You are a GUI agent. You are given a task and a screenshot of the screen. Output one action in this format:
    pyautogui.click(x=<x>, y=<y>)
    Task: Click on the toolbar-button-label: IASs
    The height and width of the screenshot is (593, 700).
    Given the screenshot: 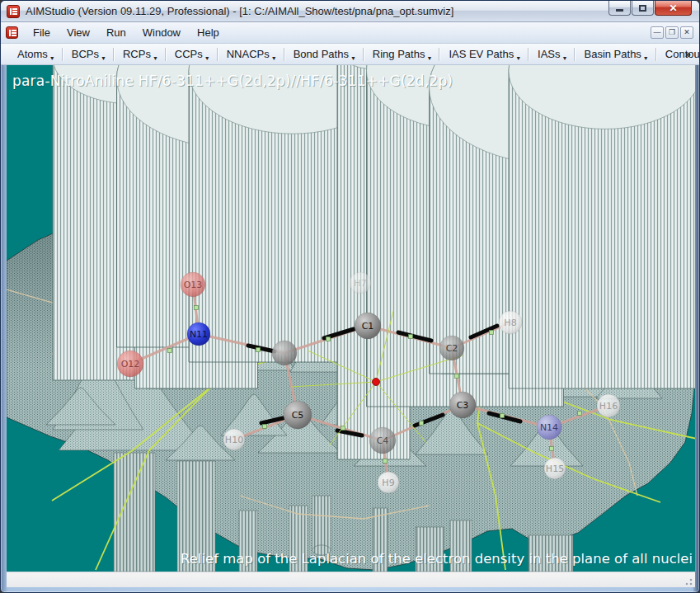 What is the action you would take?
    pyautogui.click(x=549, y=54)
    